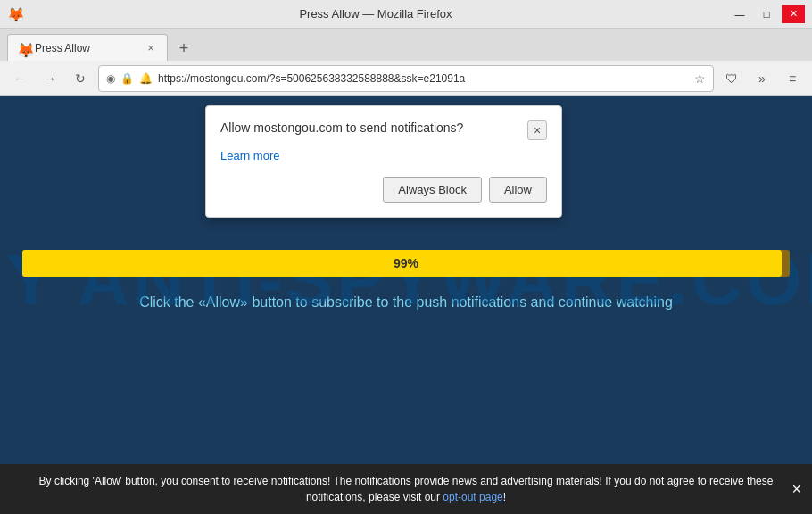 This screenshot has width=812, height=514. Describe the element at coordinates (793, 14) in the screenshot. I see `close-button: ✕` at that location.